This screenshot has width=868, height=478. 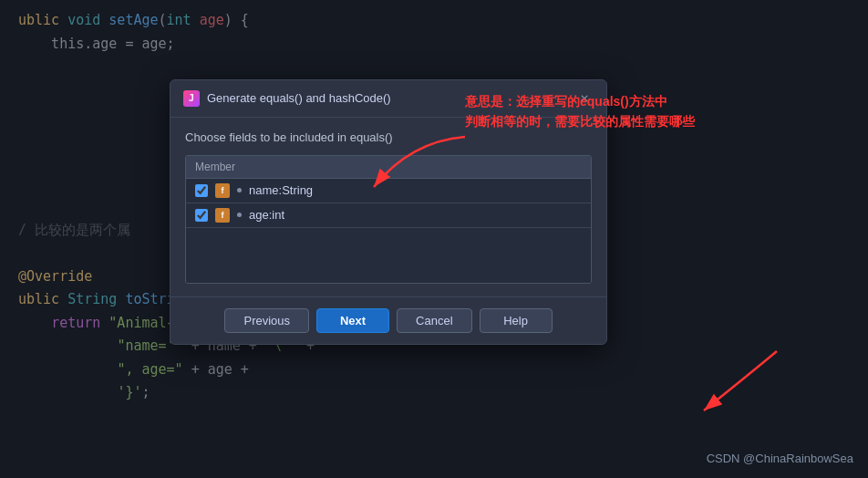 I want to click on field-icon-age: f, so click(x=222, y=215).